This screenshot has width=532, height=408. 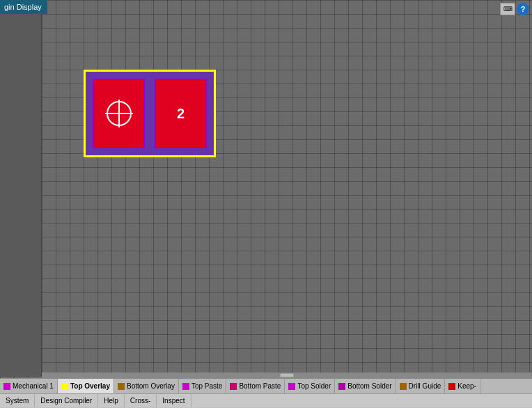 I want to click on panel-label: gin Display, so click(x=24, y=7).